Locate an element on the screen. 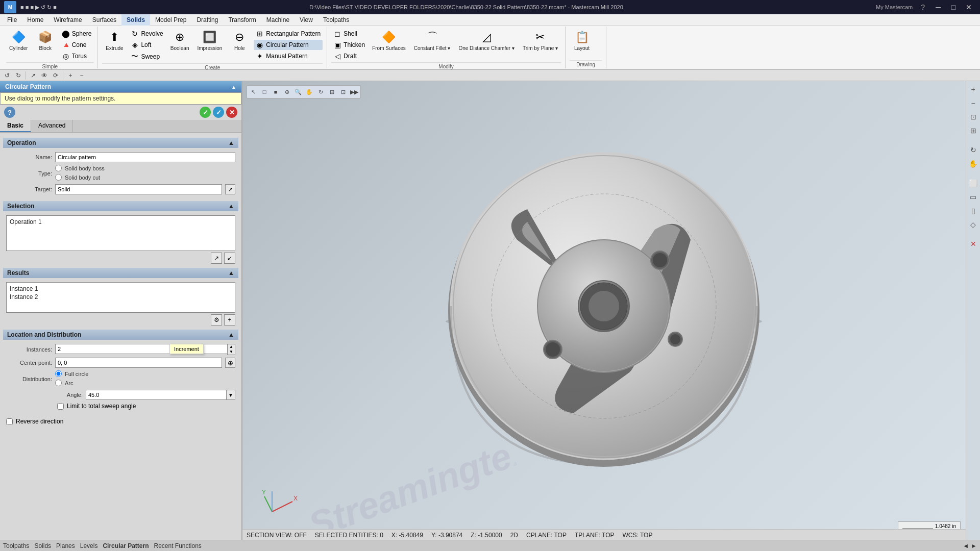  type-cut-radio: Solid body cut is located at coordinates (80, 178).